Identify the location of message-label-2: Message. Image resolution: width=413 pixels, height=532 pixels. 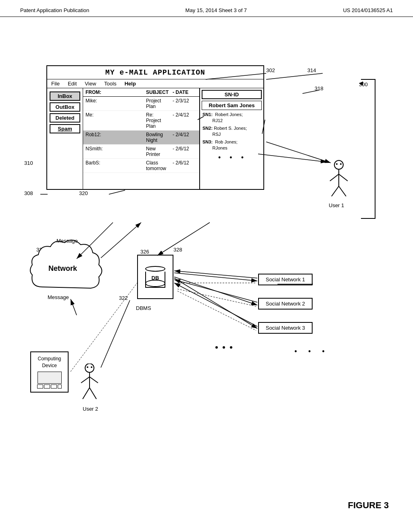
(58, 297).